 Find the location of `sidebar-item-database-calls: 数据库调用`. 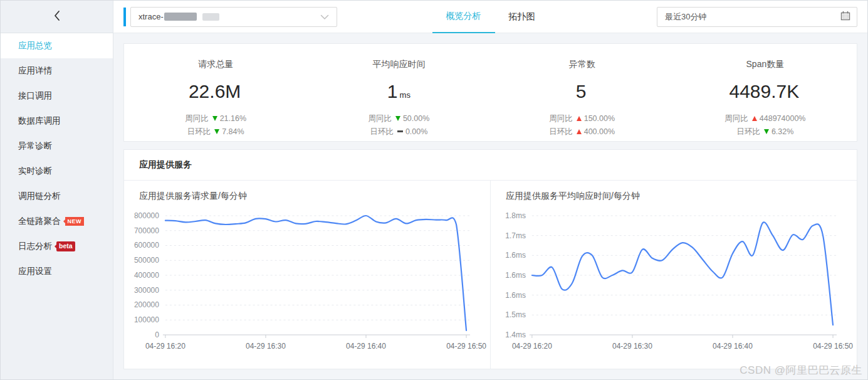

sidebar-item-database-calls: 数据库调用 is located at coordinates (56, 121).